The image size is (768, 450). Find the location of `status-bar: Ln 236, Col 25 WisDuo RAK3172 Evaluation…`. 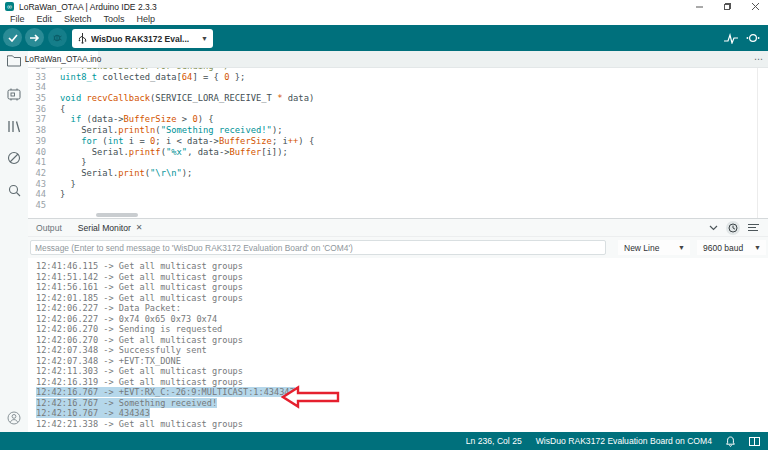

status-bar: Ln 236, Col 25 WisDuo RAK3172 Evaluation… is located at coordinates (384, 441).